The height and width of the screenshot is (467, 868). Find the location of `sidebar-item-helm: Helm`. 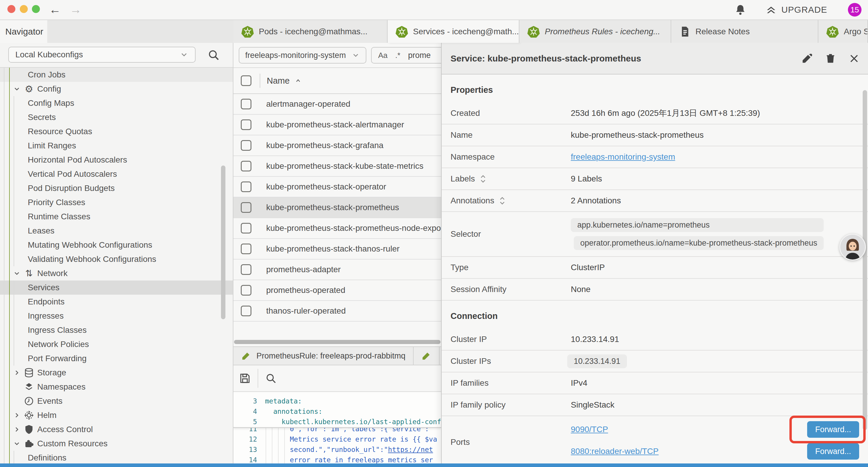

sidebar-item-helm: Helm is located at coordinates (117, 415).